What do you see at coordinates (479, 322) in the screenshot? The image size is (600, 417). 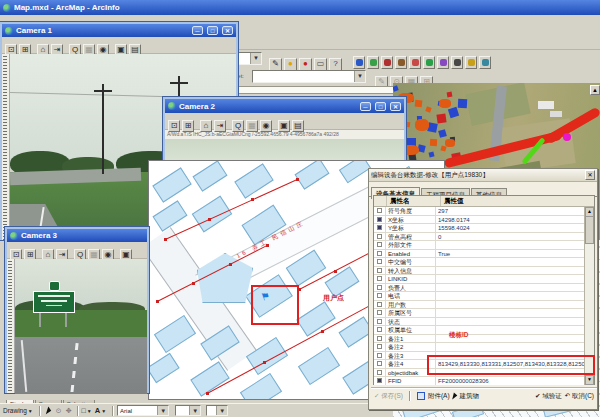 I see `attribute-row: 状态` at bounding box center [479, 322].